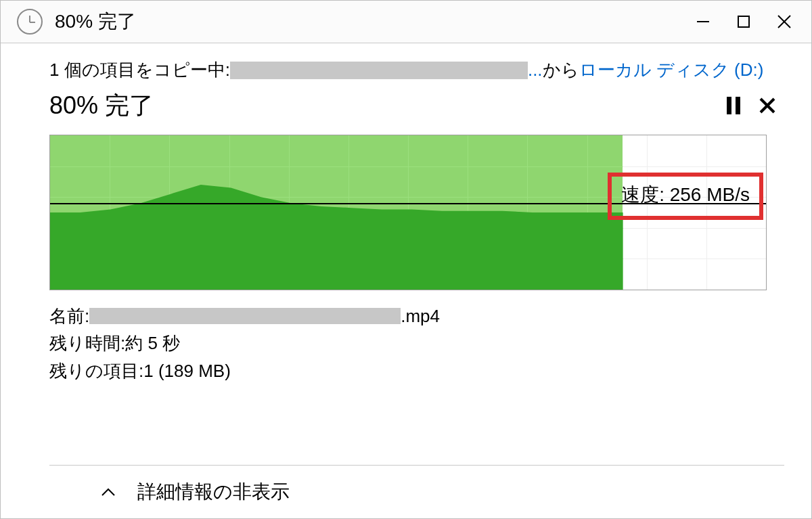 Image resolution: width=812 pixels, height=519 pixels. I want to click on progress-text: 80% 完了, so click(383, 106).